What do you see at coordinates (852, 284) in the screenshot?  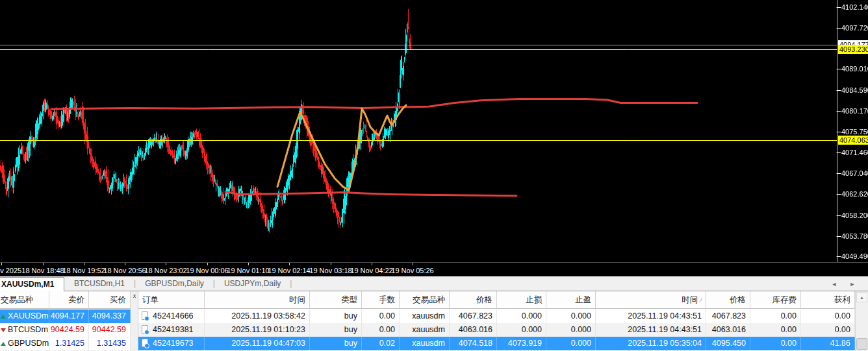 I see `tab-scroll-right-icon: ►` at bounding box center [852, 284].